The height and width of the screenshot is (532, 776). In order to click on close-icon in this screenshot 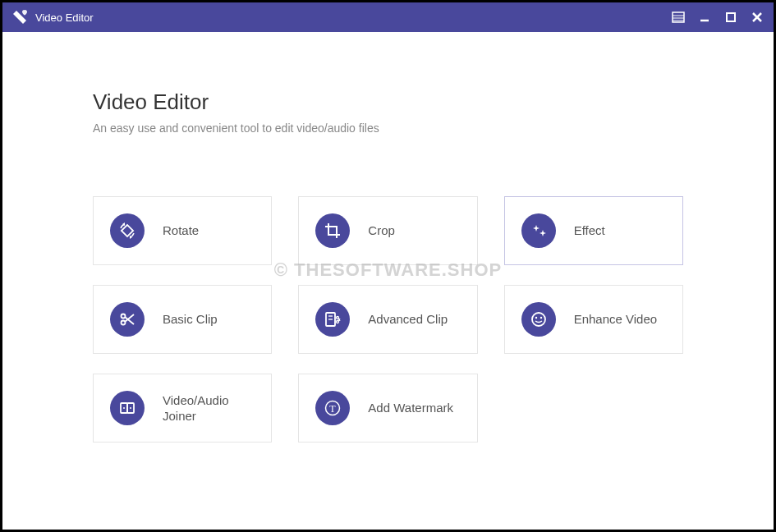, I will do `click(757, 17)`.